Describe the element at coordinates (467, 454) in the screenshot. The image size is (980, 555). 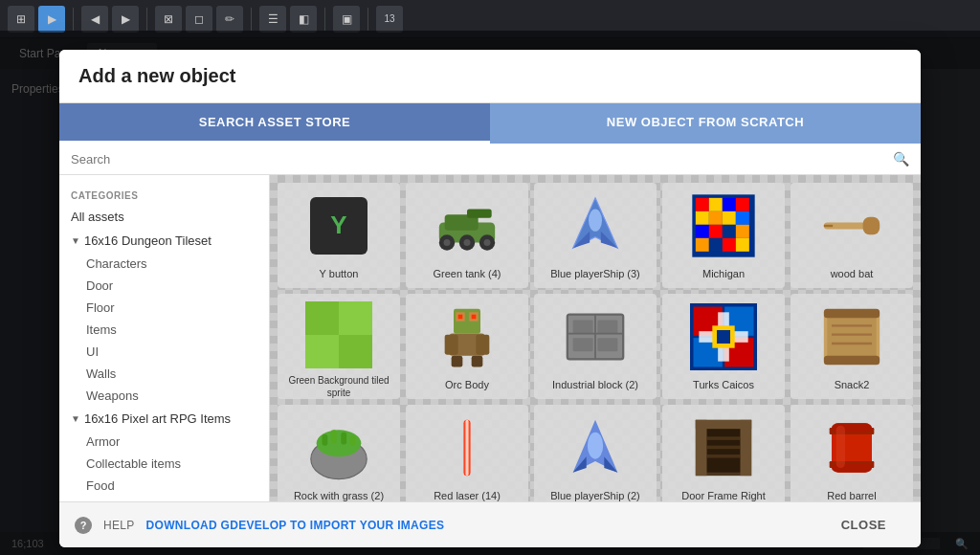
I see `asset-card-red-laser: Red laser (14)` at that location.